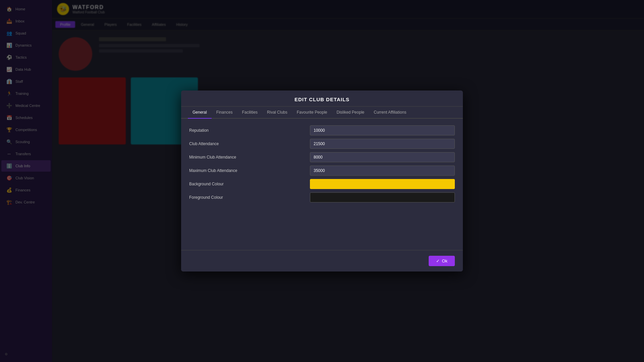 The image size is (644, 362). Describe the element at coordinates (322, 197) in the screenshot. I see `form-row-foreground-colour: Foreground Colour` at that location.